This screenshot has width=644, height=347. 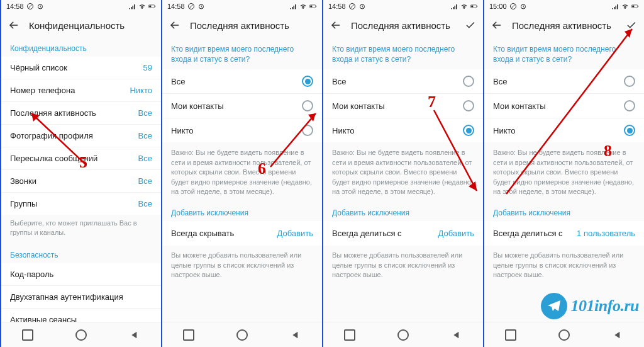 I want to click on row-always-hide: Всегда скрыватьДобавить, so click(x=242, y=233).